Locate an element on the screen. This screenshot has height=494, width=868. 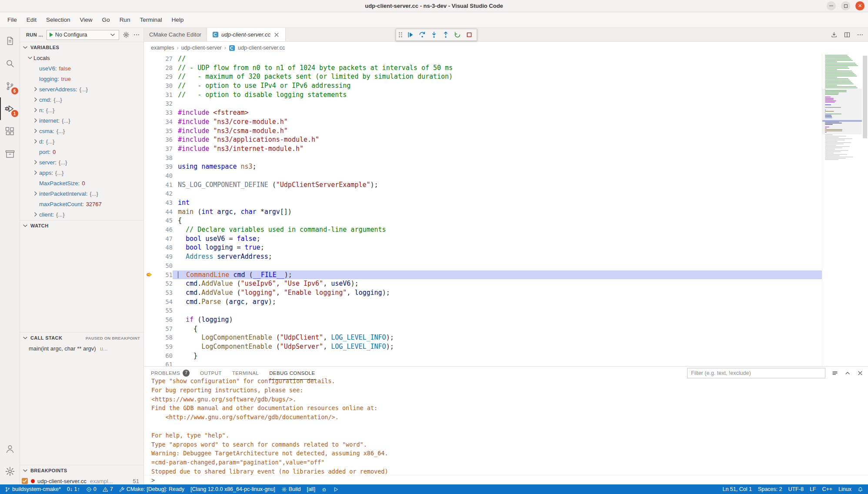
continue-button is located at coordinates (411, 35).